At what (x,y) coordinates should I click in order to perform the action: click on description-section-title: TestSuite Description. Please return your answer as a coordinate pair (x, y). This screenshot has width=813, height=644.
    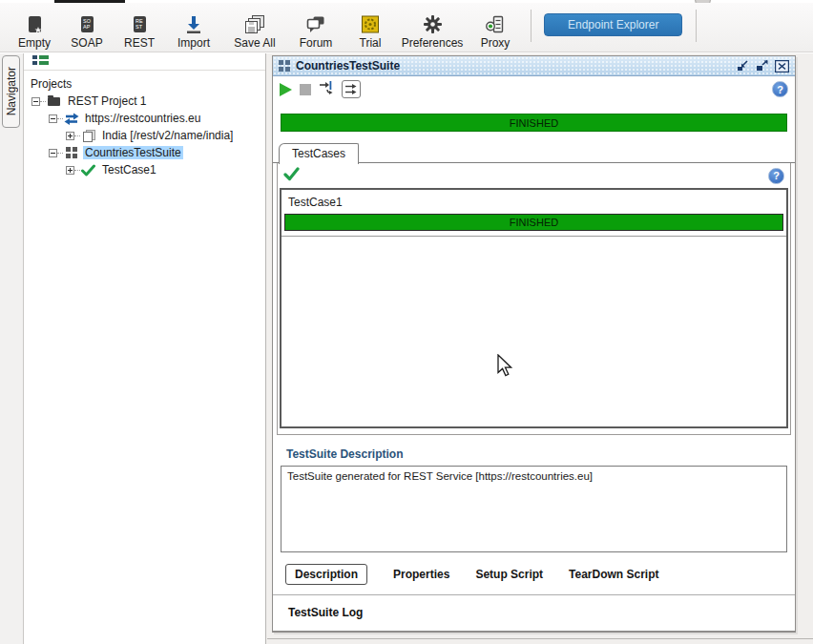
    Looking at the image, I should click on (540, 454).